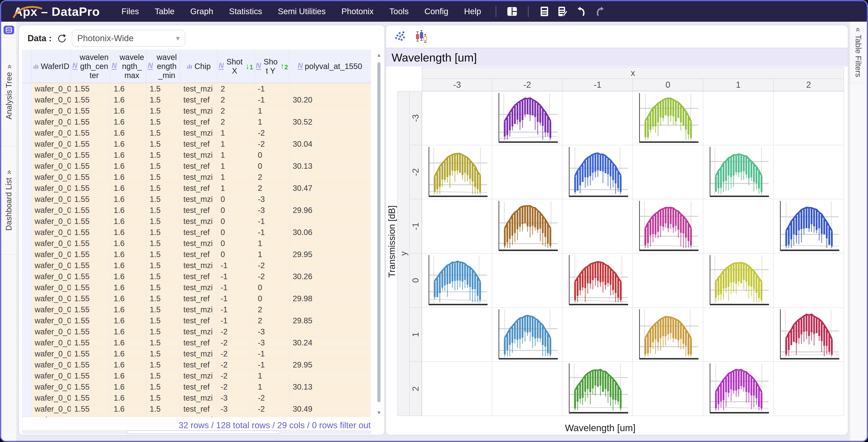 This screenshot has width=868, height=442. Describe the element at coordinates (204, 432) in the screenshot. I see `scrollbar-thumb` at that location.